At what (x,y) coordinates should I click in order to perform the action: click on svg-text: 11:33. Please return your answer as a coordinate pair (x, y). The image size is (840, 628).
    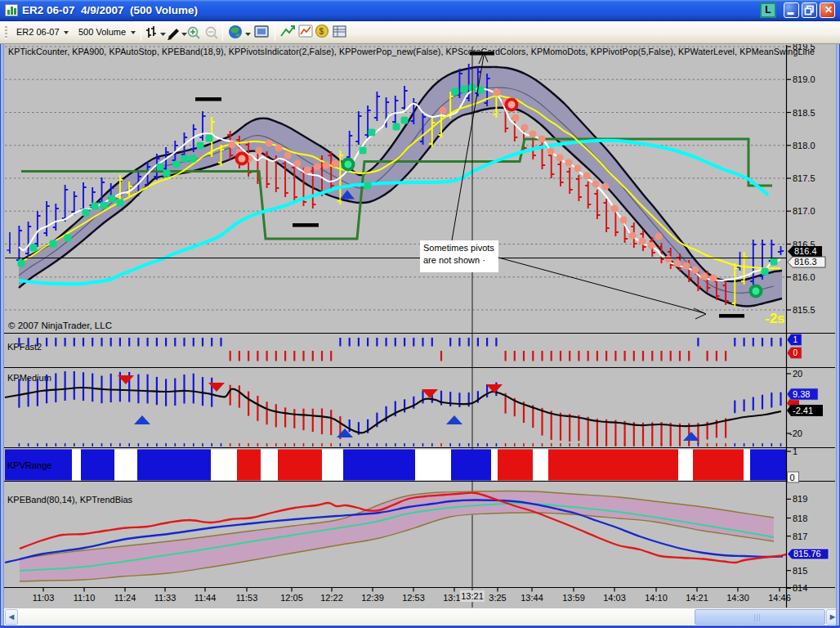
    Looking at the image, I should click on (165, 598).